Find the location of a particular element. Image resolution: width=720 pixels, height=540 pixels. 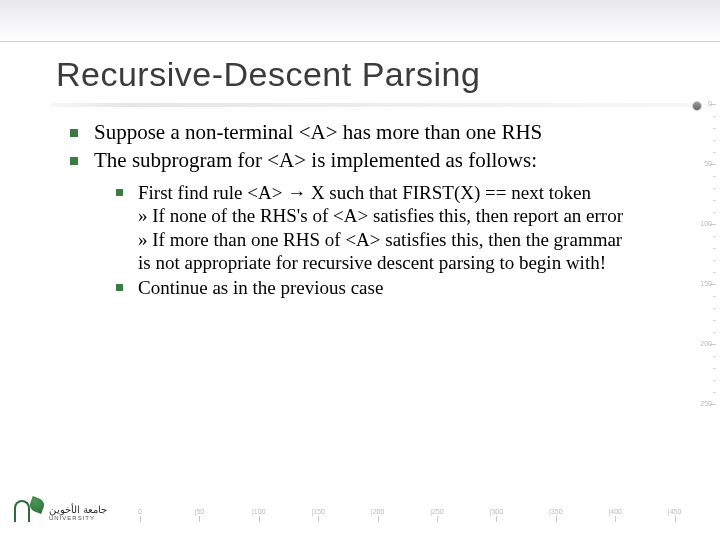

slide-title: Recursive-Descent Parsing is located at coordinates (268, 74).